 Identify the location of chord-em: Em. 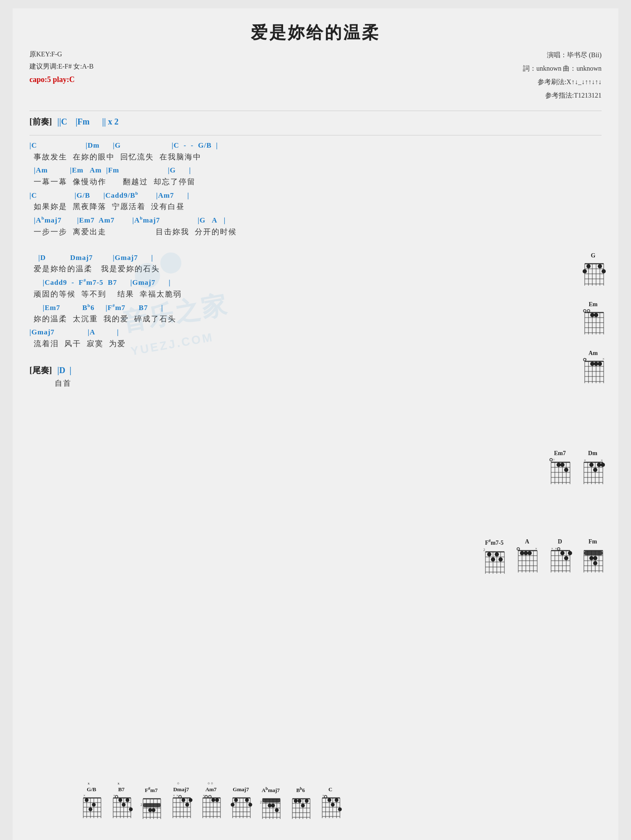
(593, 321).